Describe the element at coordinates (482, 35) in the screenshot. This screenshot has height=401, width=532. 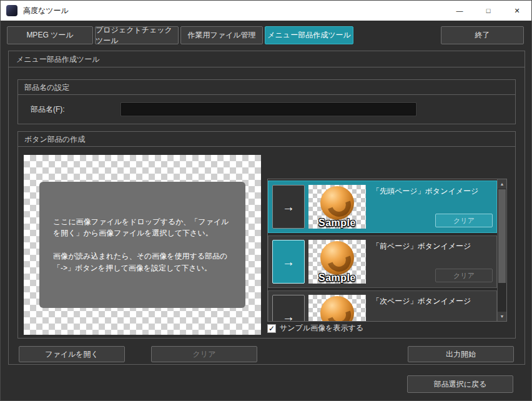
I see `exit-button: 終了` at that location.